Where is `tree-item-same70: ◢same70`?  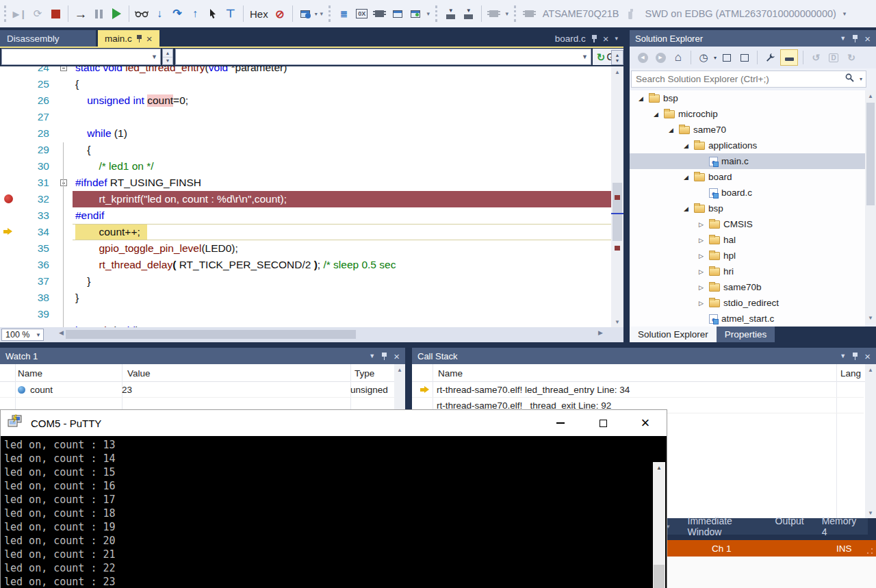 tree-item-same70: ◢same70 is located at coordinates (747, 130).